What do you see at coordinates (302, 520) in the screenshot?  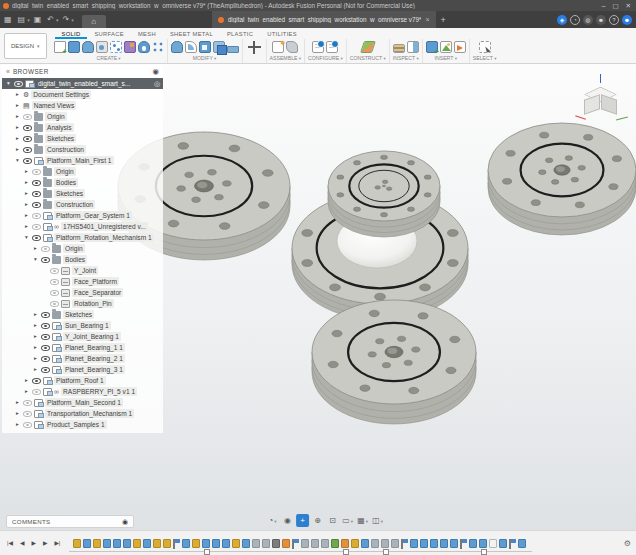 I see `pan-icon: +` at bounding box center [302, 520].